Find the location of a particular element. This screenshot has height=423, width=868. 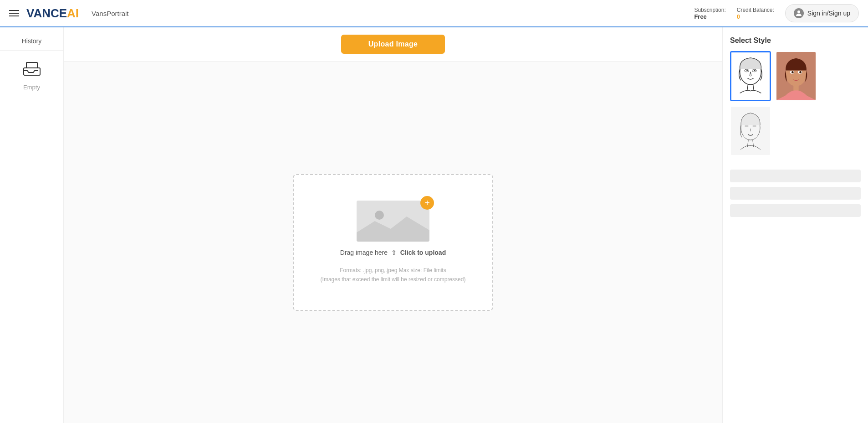

inbox-icon is located at coordinates (32, 70).